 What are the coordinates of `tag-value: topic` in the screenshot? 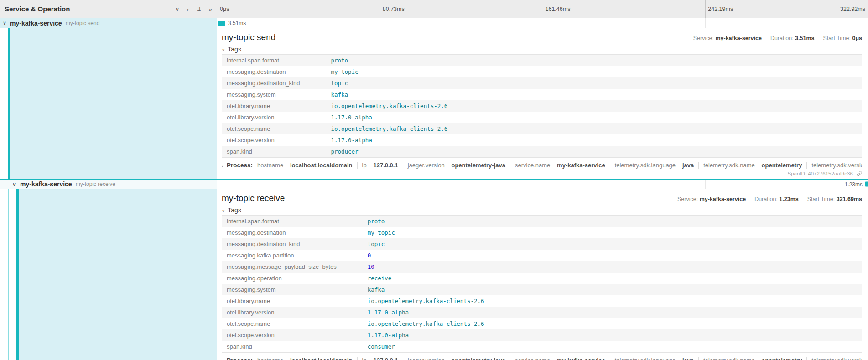 It's located at (594, 83).